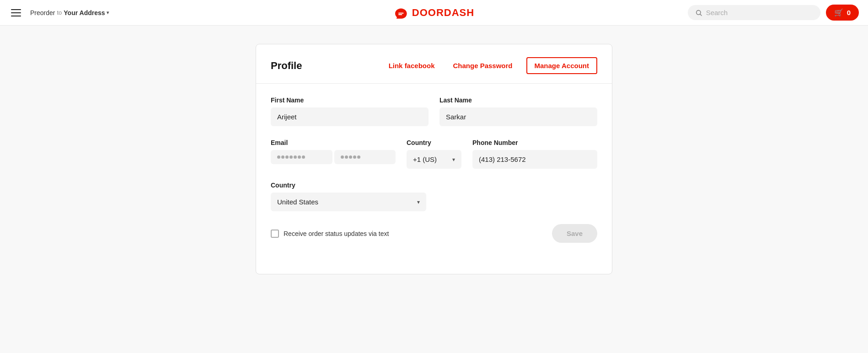 This screenshot has width=868, height=353. What do you see at coordinates (412, 66) in the screenshot?
I see `link-facebook-button: Link facebook` at bounding box center [412, 66].